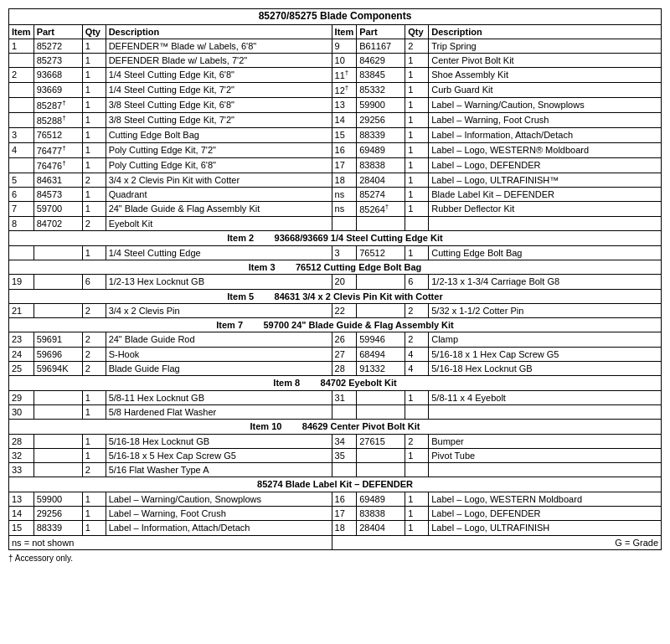 The width and height of the screenshot is (670, 644). Describe the element at coordinates (219, 32) in the screenshot. I see `header-desc-left: Description` at that location.